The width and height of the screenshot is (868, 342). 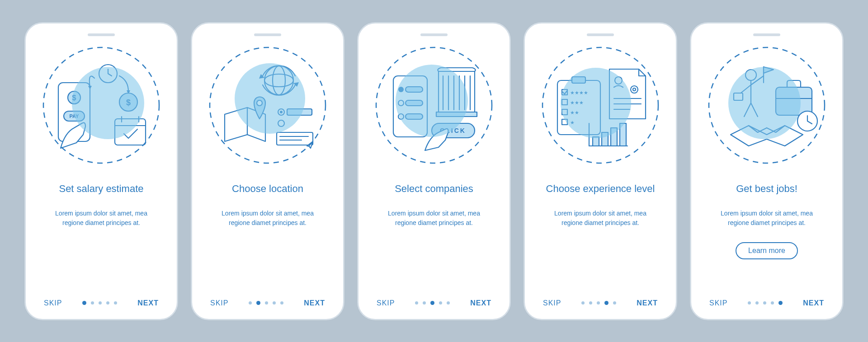 I want to click on location-illustration, so click(x=268, y=105).